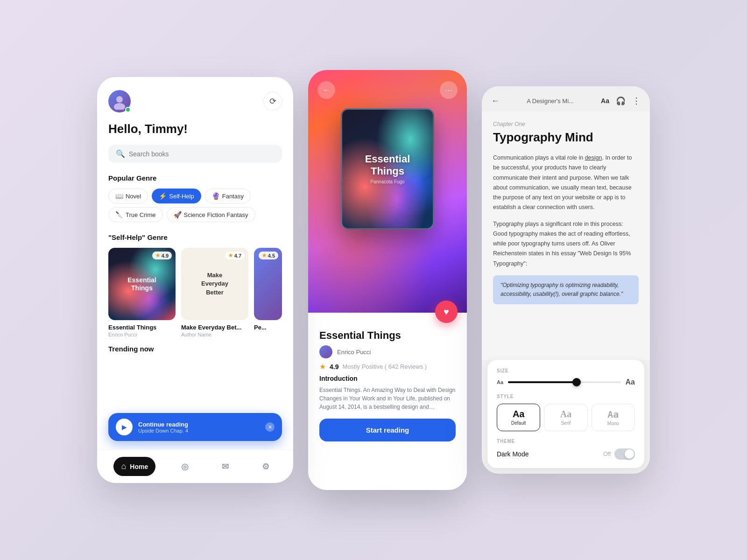 Image resolution: width=747 pixels, height=560 pixels. What do you see at coordinates (385, 367) in the screenshot?
I see `rating-label: Mostly Positive ( 642 Reviews )` at bounding box center [385, 367].